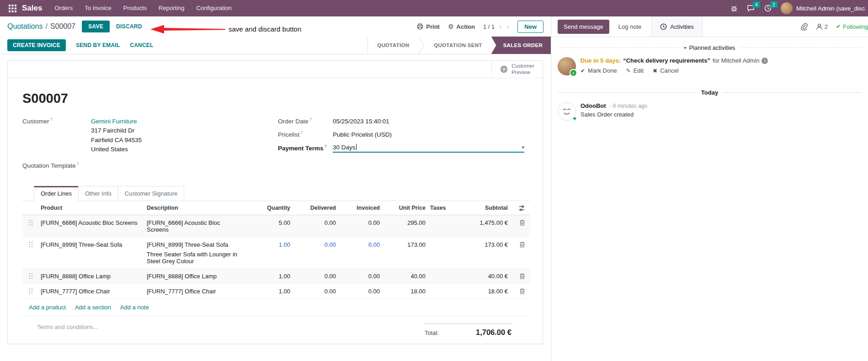 The width and height of the screenshot is (868, 361). I want to click on add-section-link: Add a section, so click(93, 307).